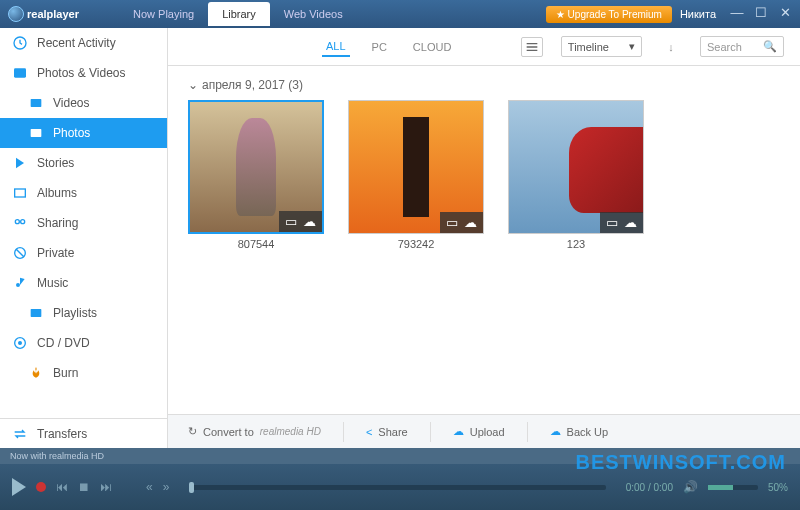 Image resolution: width=800 pixels, height=510 pixels. What do you see at coordinates (576, 175) in the screenshot?
I see `thumbnail-item: ▭☁ 123` at bounding box center [576, 175].